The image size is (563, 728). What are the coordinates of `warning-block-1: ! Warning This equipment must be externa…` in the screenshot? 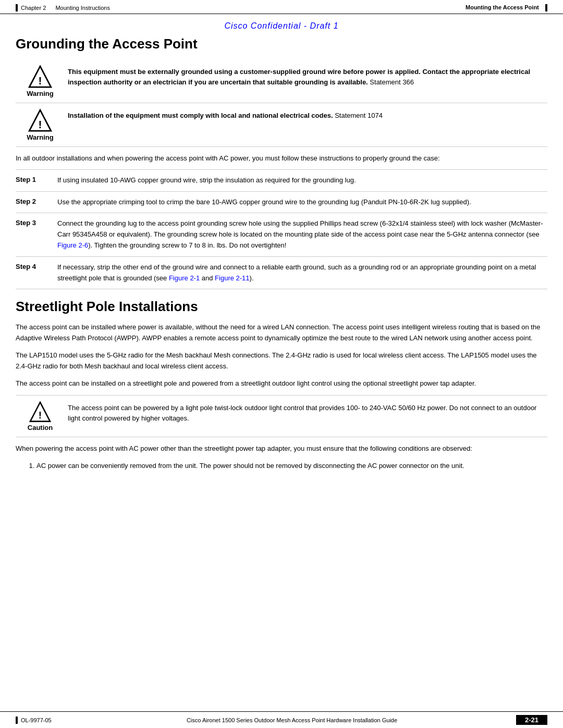 It's located at (282, 81).